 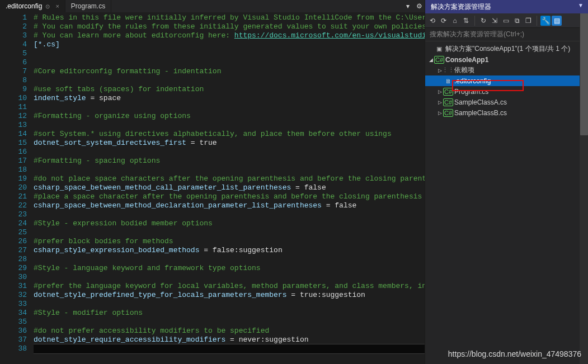 I want to click on close-icon: ×, so click(x=57, y=6).